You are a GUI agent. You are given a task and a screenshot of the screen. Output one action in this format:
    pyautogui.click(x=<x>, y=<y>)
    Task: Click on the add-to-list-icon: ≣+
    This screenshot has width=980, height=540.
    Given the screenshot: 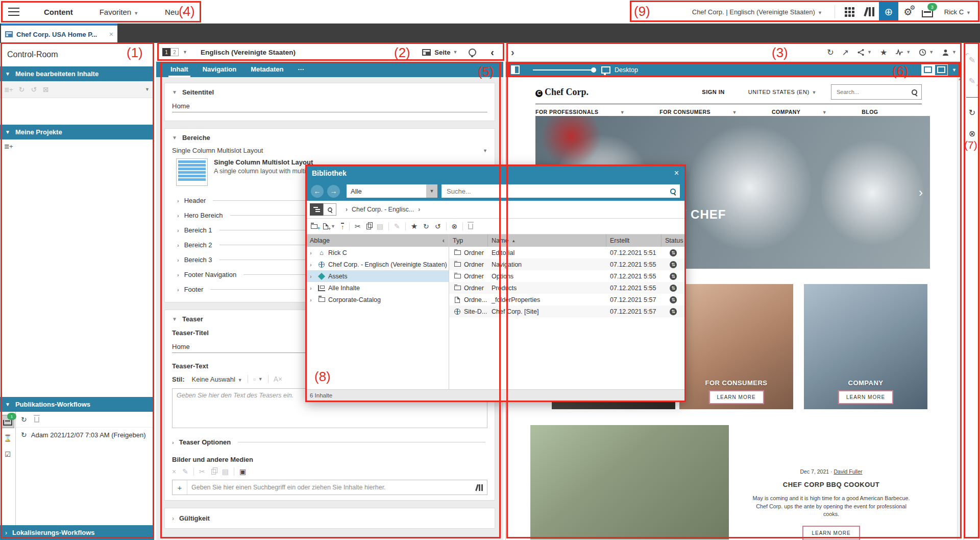 What is the action you would take?
    pyautogui.click(x=8, y=90)
    